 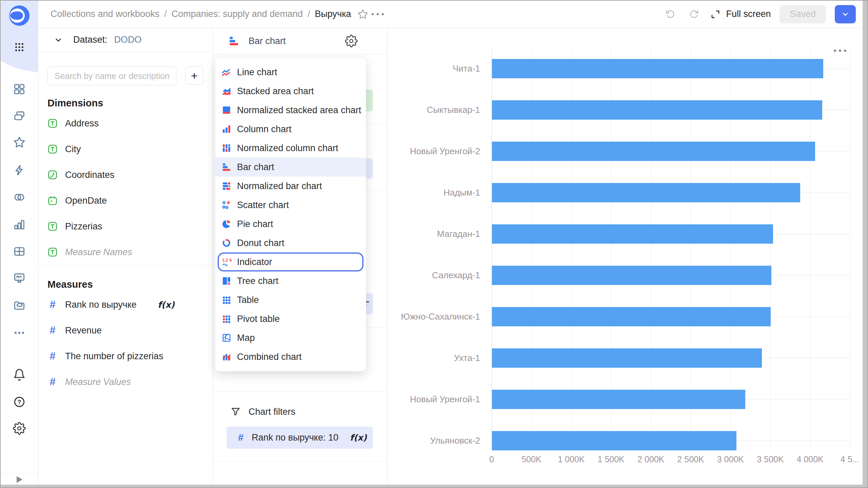 What do you see at coordinates (291, 224) in the screenshot?
I see `menu-item-pie-chart: Pie chart` at bounding box center [291, 224].